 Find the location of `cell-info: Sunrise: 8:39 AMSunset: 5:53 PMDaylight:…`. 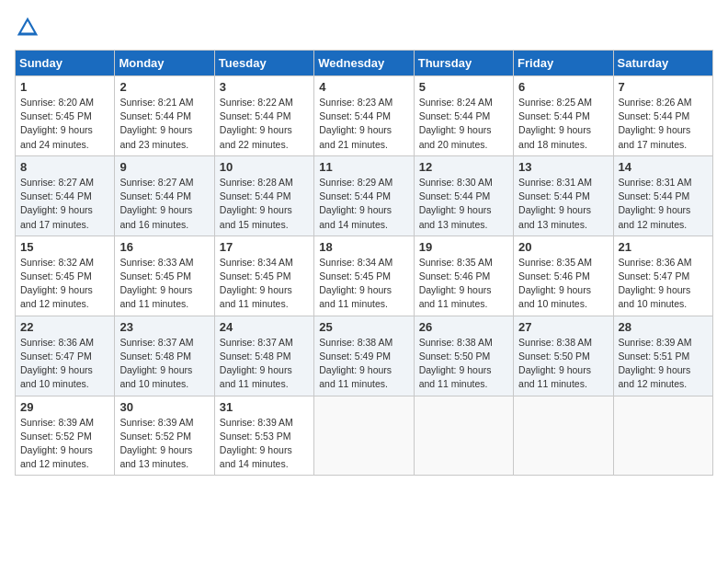

cell-info: Sunrise: 8:39 AMSunset: 5:53 PMDaylight:… is located at coordinates (256, 443).